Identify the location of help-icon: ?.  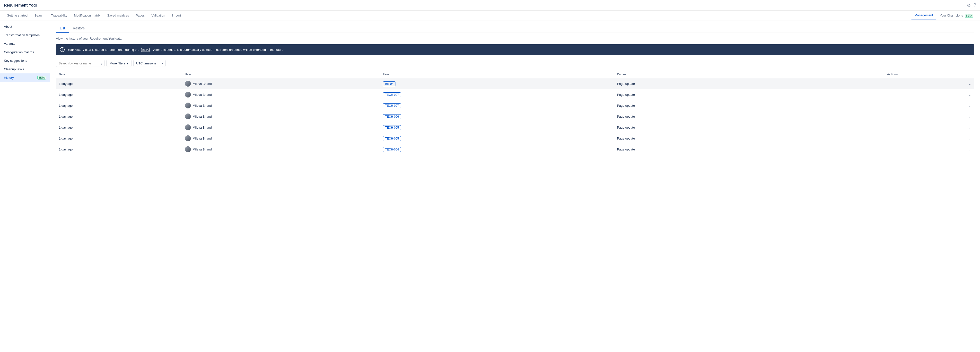
(975, 5).